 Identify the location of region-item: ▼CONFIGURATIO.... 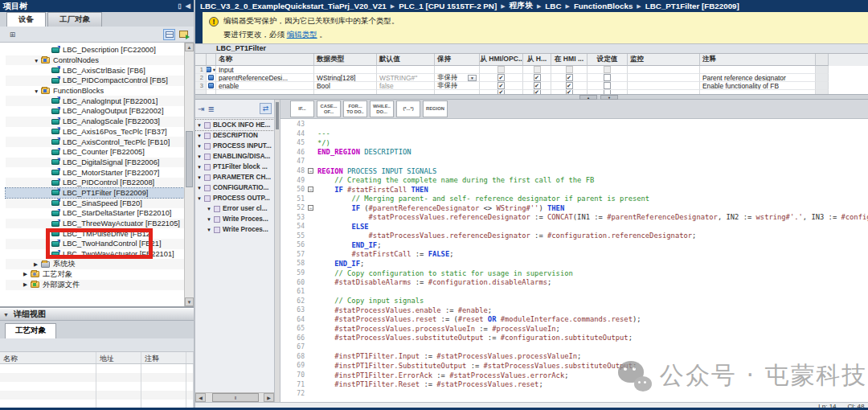
(235, 188).